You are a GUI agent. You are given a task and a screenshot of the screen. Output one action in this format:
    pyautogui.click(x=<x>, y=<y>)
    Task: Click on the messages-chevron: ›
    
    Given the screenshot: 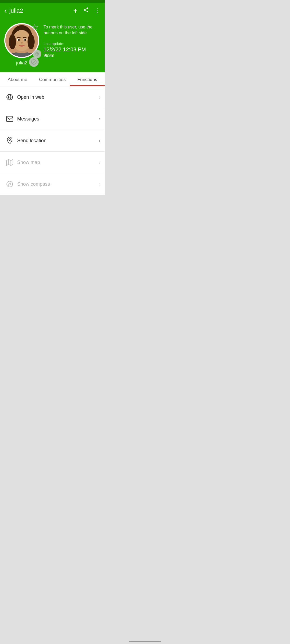 What is the action you would take?
    pyautogui.click(x=100, y=119)
    